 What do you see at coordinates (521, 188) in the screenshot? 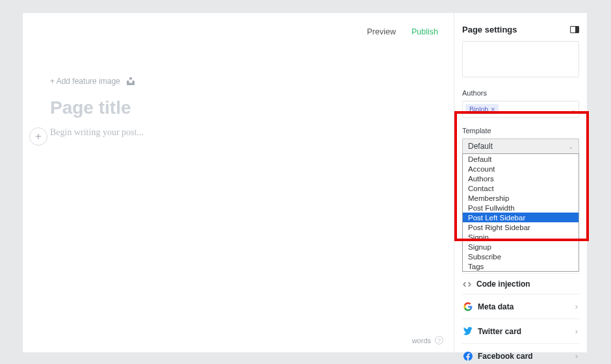
I see `template-option: Contact` at bounding box center [521, 188].